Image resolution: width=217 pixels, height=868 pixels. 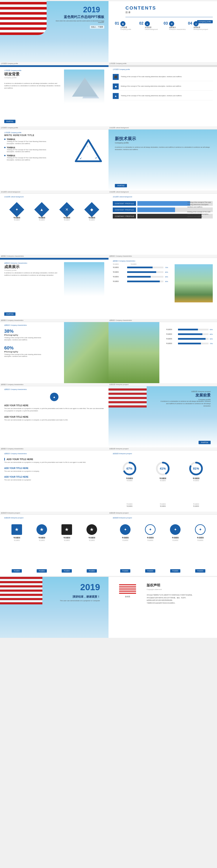 I want to click on slide-6-label: 文化背景 cultural background, so click(x=163, y=128).